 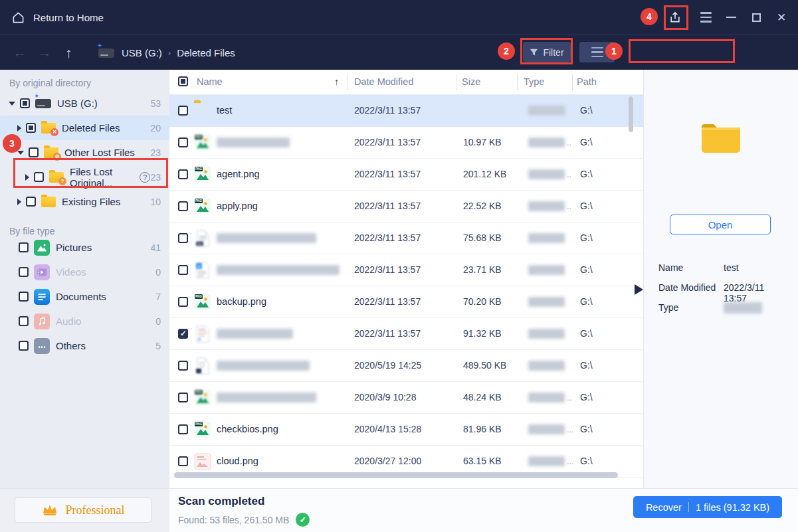 What do you see at coordinates (723, 308) in the screenshot?
I see `meta-type-row: Type` at bounding box center [723, 308].